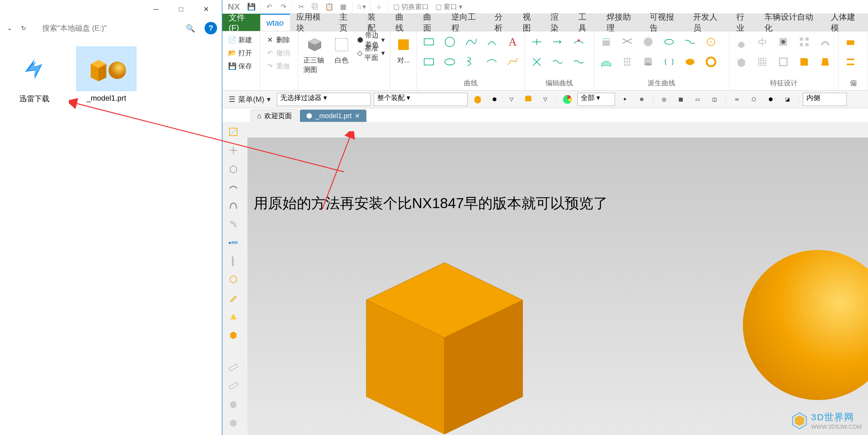  What do you see at coordinates (783, 42) in the screenshot?
I see `hole-icon` at bounding box center [783, 42].